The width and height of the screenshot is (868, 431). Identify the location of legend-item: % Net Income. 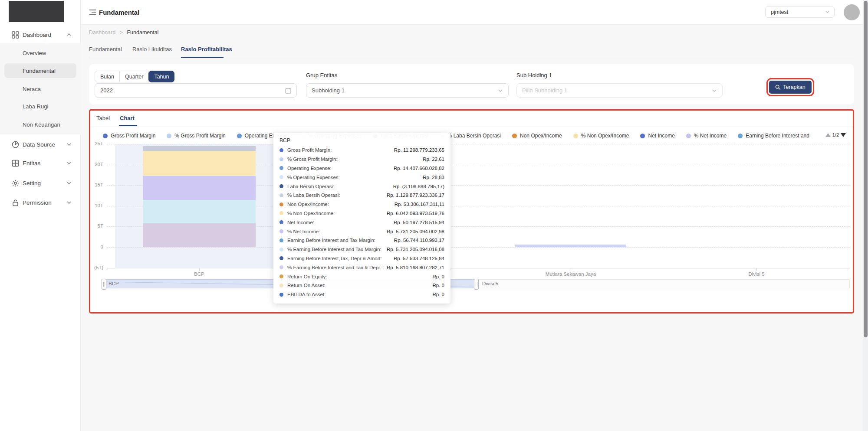
(707, 136).